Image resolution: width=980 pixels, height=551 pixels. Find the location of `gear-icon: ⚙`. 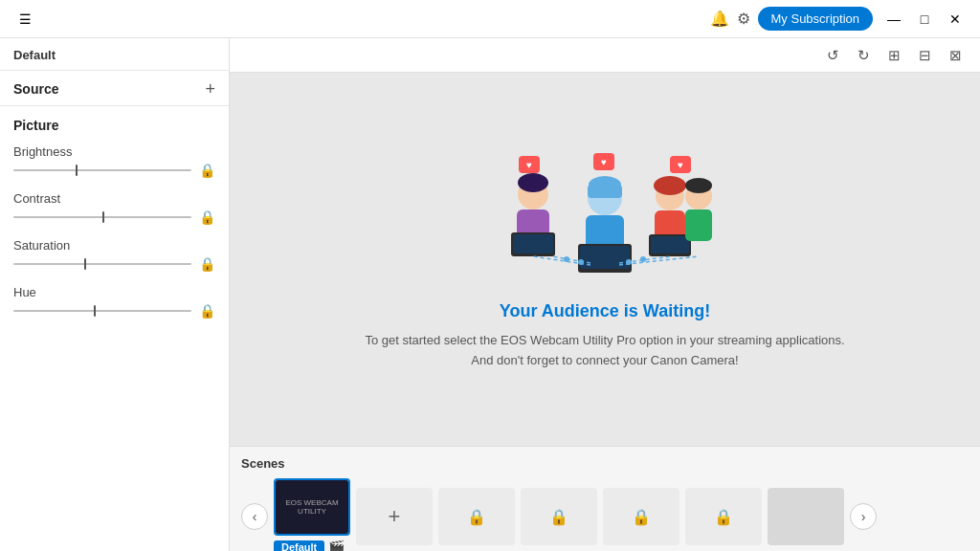

gear-icon: ⚙ is located at coordinates (744, 19).